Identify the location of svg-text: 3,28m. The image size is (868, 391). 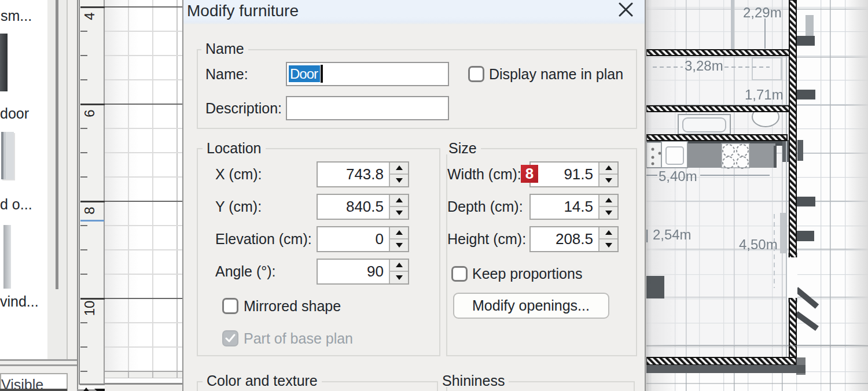
(704, 66).